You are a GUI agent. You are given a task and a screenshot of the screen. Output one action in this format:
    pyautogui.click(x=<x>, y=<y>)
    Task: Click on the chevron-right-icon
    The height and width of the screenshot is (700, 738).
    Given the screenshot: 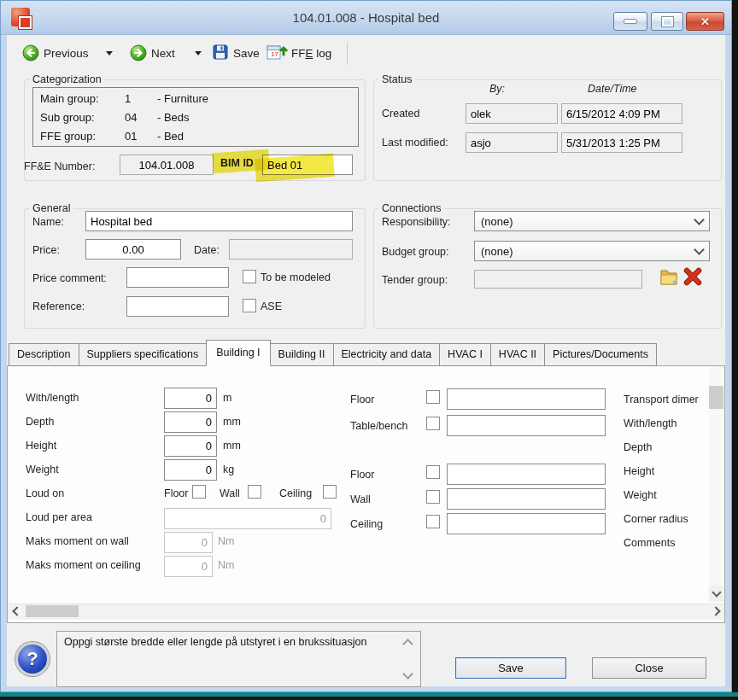 What is the action you would take?
    pyautogui.click(x=716, y=611)
    